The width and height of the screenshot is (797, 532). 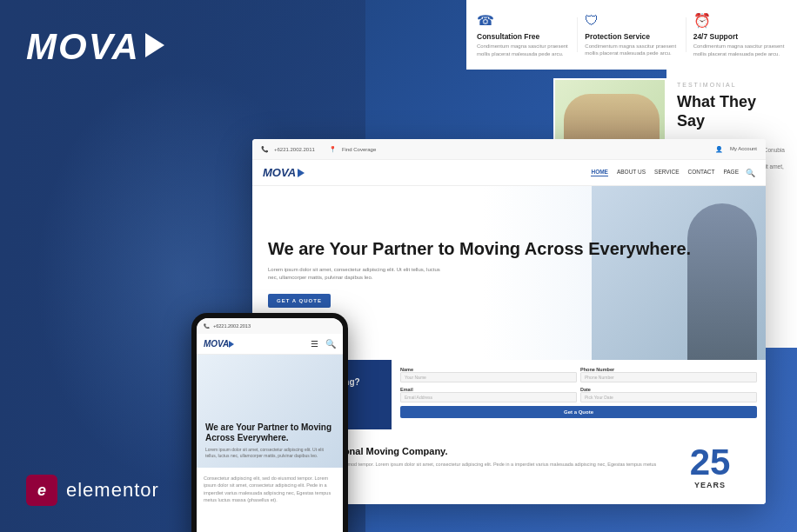 What do you see at coordinates (740, 37) in the screenshot?
I see `feature-title-2: 24/7 Support` at bounding box center [740, 37].